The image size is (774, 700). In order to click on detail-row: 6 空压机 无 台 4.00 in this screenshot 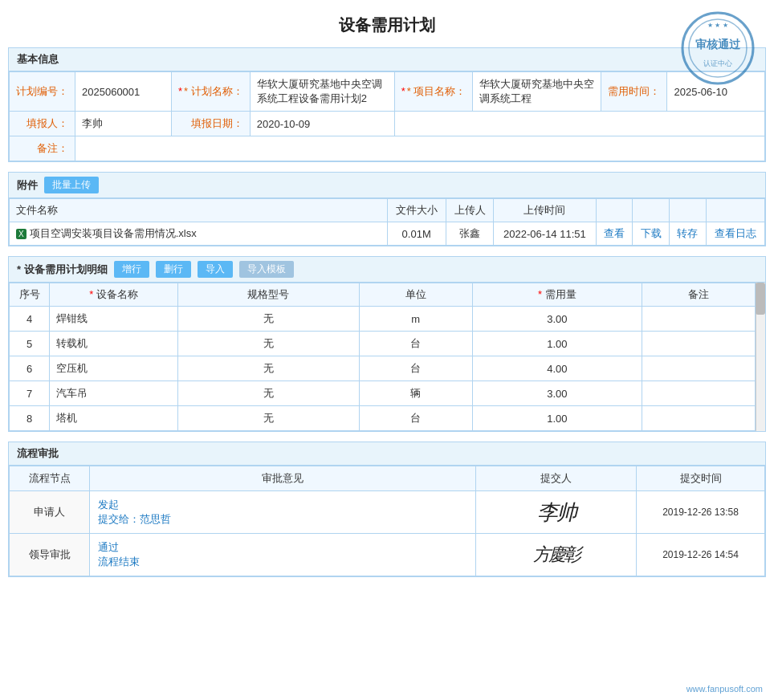, I will do `click(382, 369)`.